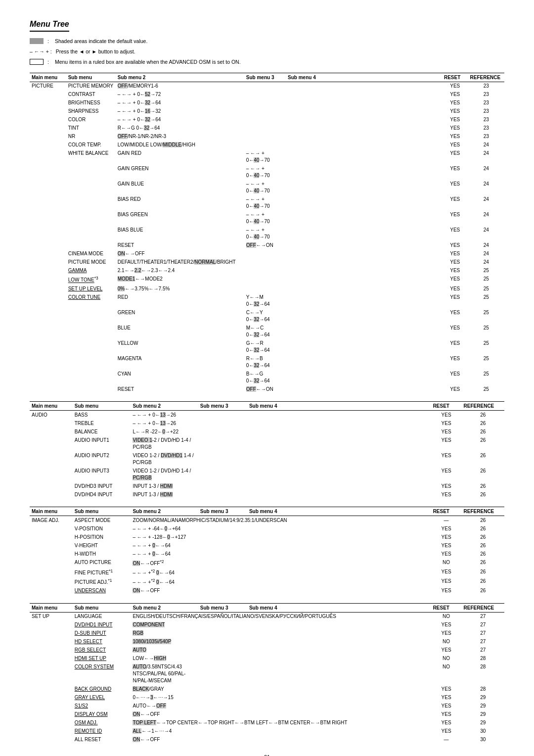  Describe the element at coordinates (267, 362) in the screenshot. I see `table-row: MAGENTA R←→B 0←32→64 YES 25` at that location.